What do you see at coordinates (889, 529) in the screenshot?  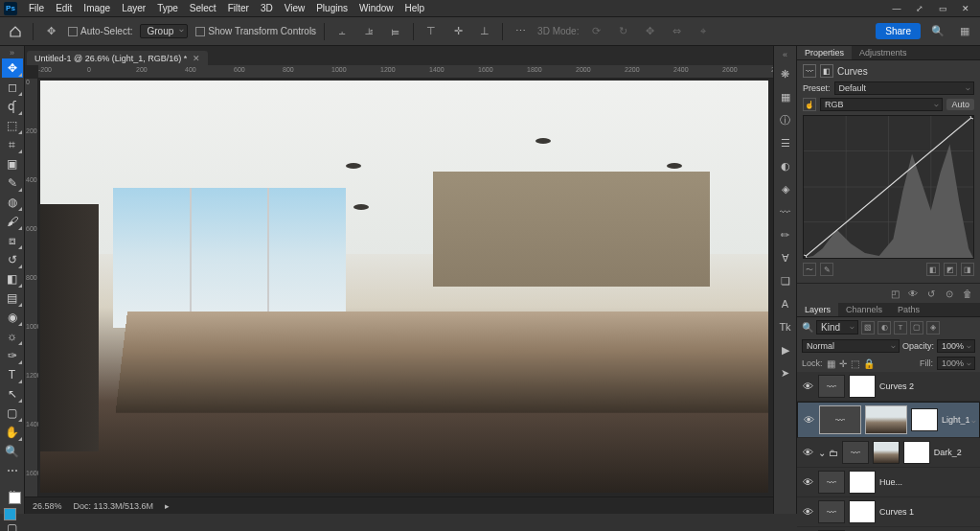 I see `layer-row: 👁Background🔒` at bounding box center [889, 529].